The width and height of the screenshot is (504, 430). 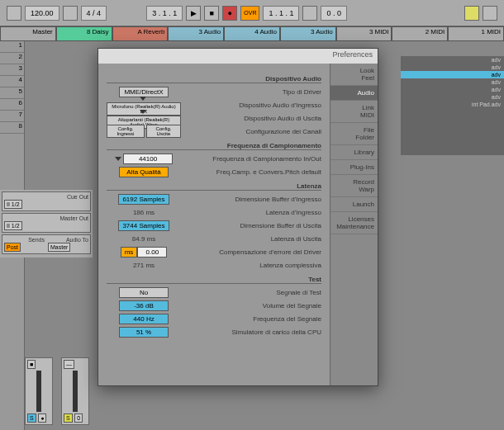 What do you see at coordinates (251, 266) in the screenshot?
I see `total-latency-label: Latenza complessiva` at bounding box center [251, 266].